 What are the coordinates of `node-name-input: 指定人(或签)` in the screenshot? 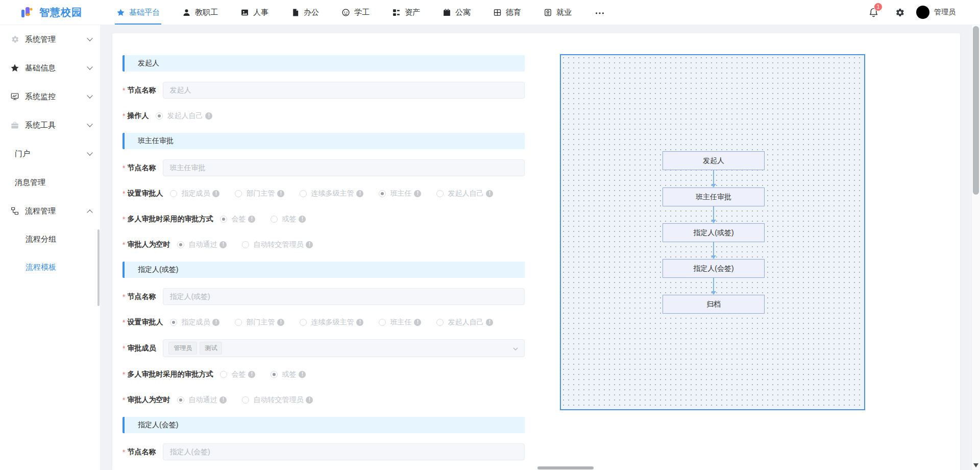 It's located at (344, 296).